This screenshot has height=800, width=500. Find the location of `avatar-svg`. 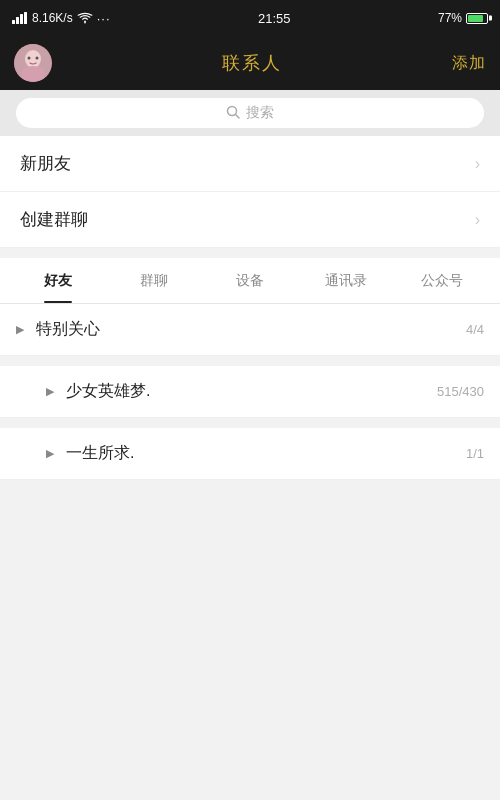

avatar-svg is located at coordinates (33, 63).